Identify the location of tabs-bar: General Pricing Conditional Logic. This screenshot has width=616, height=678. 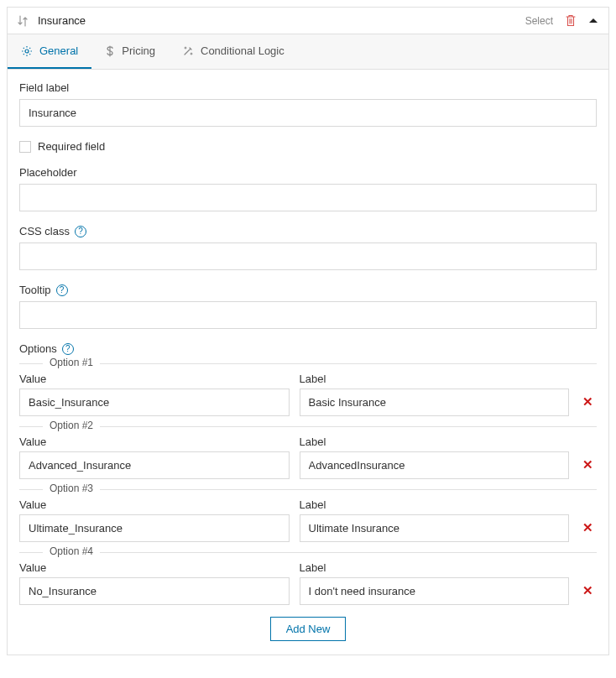
(308, 52).